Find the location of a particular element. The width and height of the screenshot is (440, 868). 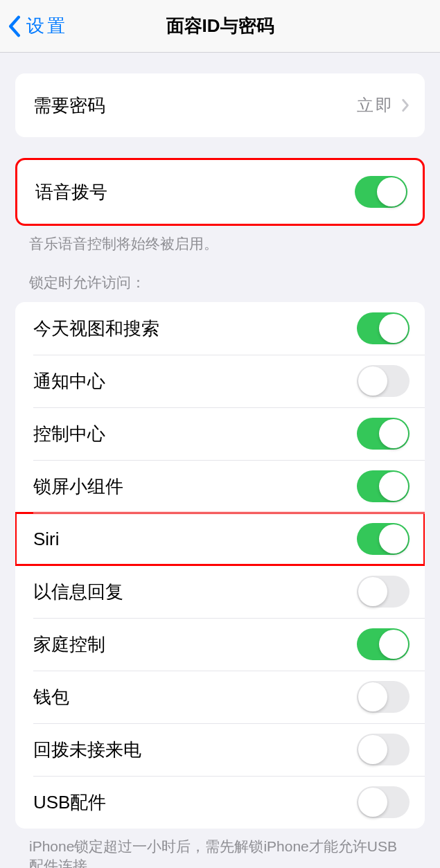

toggle-item3 is located at coordinates (383, 486).